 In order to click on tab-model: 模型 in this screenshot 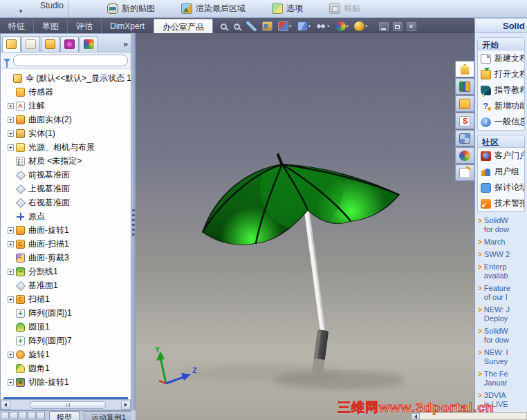, I will do `click(64, 416)`.